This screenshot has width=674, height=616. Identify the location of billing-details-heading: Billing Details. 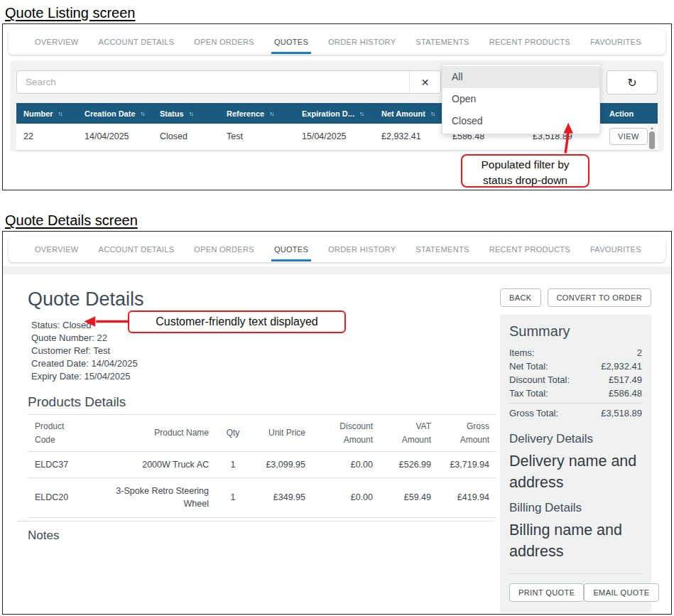
(575, 508).